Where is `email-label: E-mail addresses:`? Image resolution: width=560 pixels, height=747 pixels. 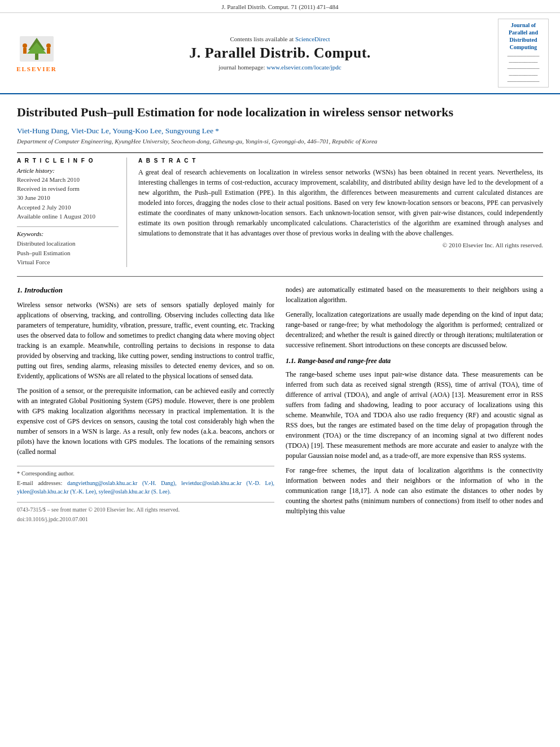 email-label: E-mail addresses: is located at coordinates (40, 483).